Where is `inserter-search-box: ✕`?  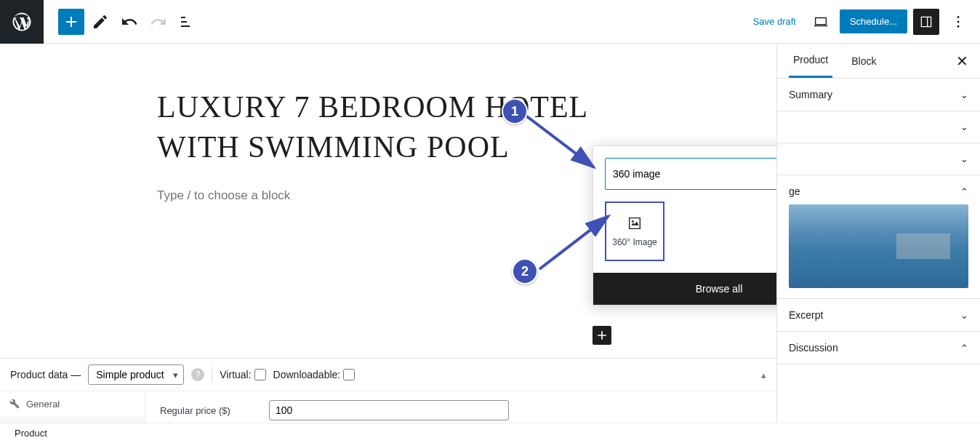
inserter-search-box: ✕ is located at coordinates (691, 174).